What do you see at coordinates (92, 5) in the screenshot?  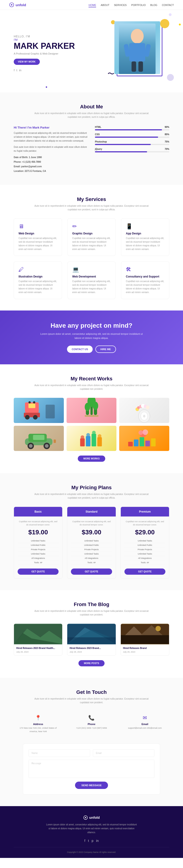 I see `nav-home: HOME` at bounding box center [92, 5].